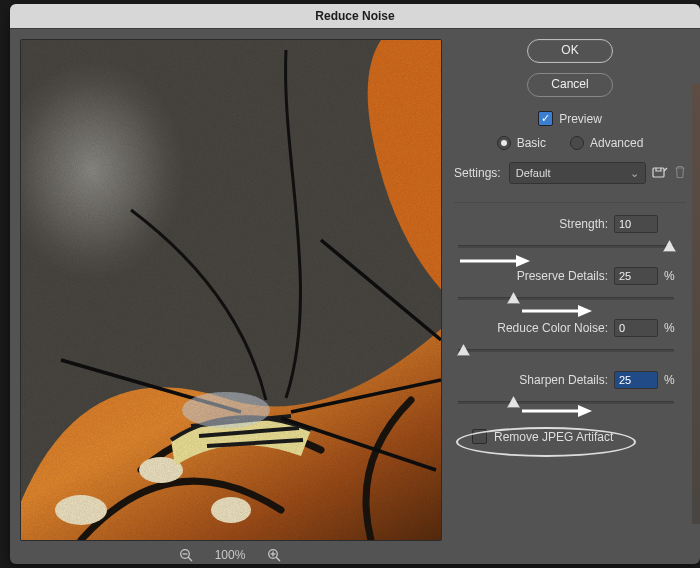 This screenshot has width=700, height=568. I want to click on cancel-button: Cancel, so click(570, 85).